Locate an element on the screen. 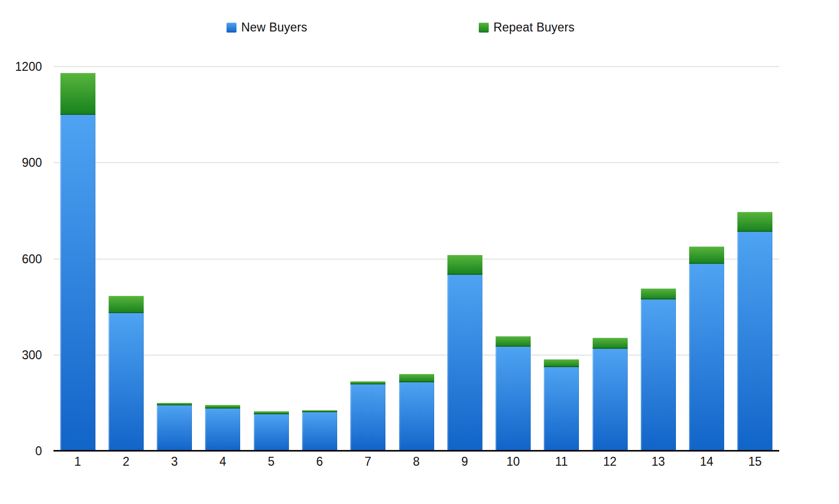  bar-5-new-buyers-segment is located at coordinates (272, 433).